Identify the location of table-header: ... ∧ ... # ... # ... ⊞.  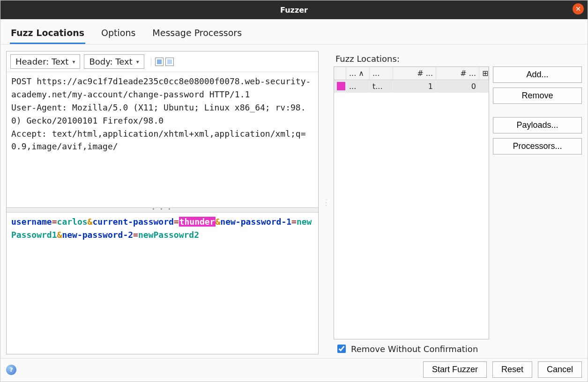
(411, 73).